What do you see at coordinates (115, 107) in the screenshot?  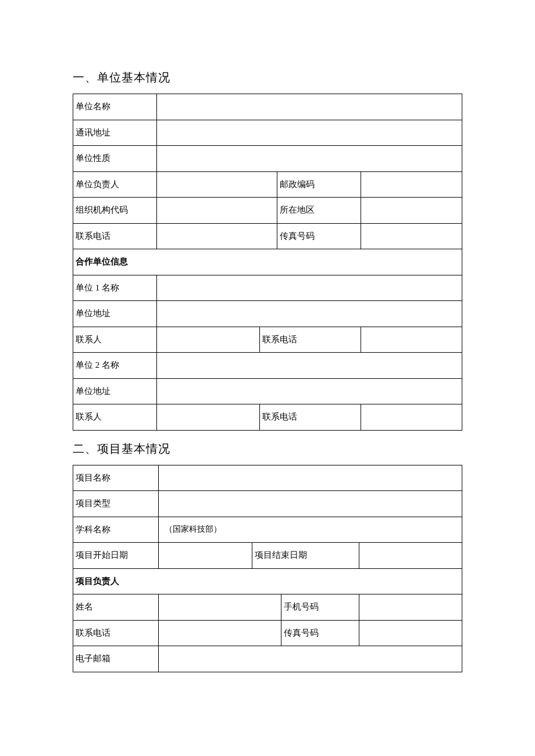 I see `label-unit-name: 单位名称` at bounding box center [115, 107].